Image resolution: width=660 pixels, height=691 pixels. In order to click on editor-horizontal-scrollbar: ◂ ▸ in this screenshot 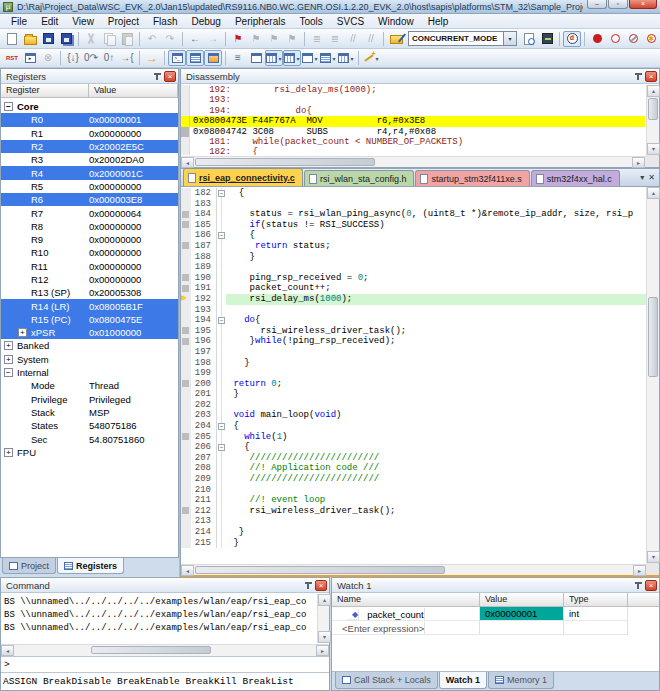, I will do `click(414, 570)`.